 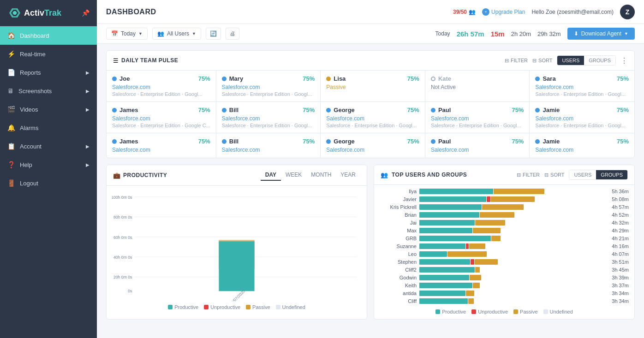 I want to click on top-filter-button: ⊟ FILTER, so click(x=528, y=175).